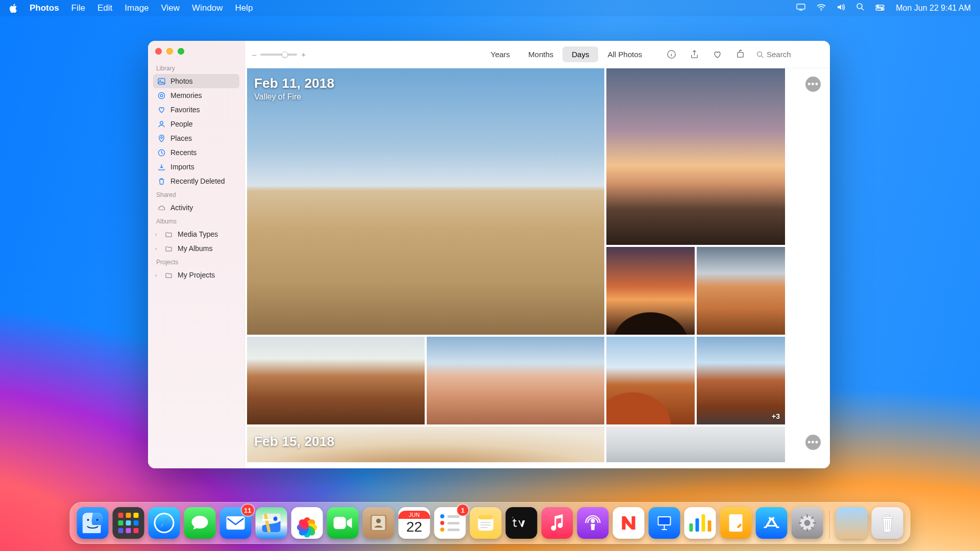 The width and height of the screenshot is (980, 551). Describe the element at coordinates (736, 523) in the screenshot. I see `dock-pages` at that location.